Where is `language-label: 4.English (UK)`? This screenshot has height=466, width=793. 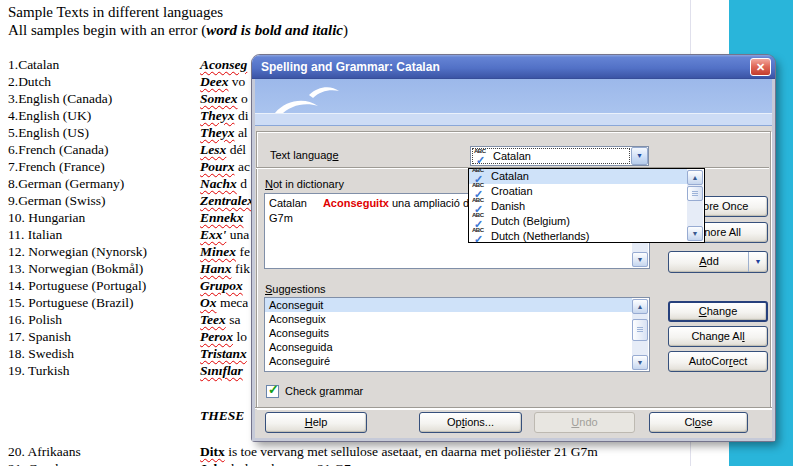
language-label: 4.English (UK) is located at coordinates (50, 116).